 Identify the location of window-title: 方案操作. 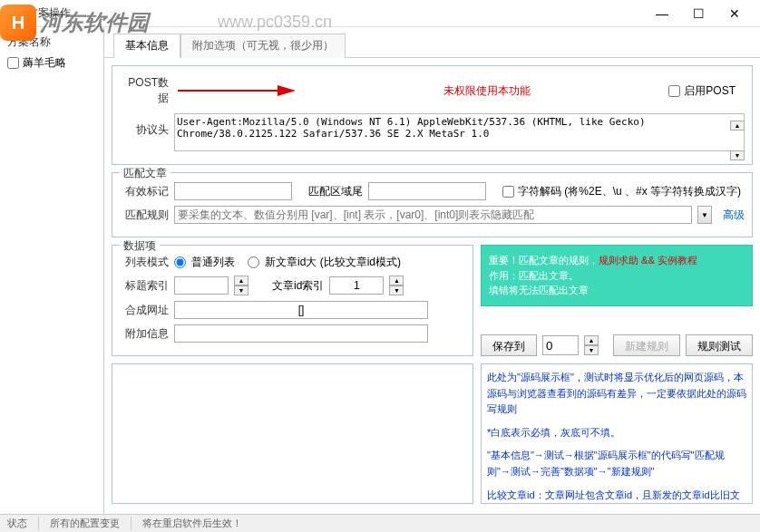
(336, 13).